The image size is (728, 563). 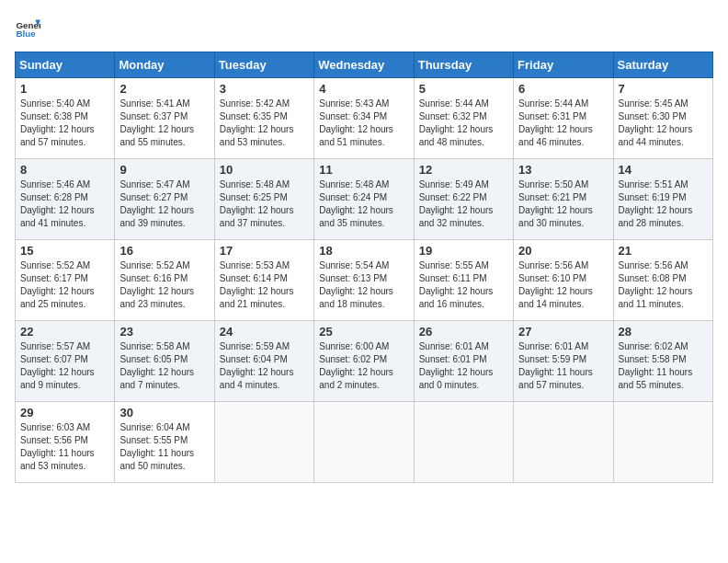 What do you see at coordinates (257, 285) in the screenshot?
I see `day-info: Sunrise: 5:53 AMSunset: 6:14 PMDaylight:…` at bounding box center [257, 285].